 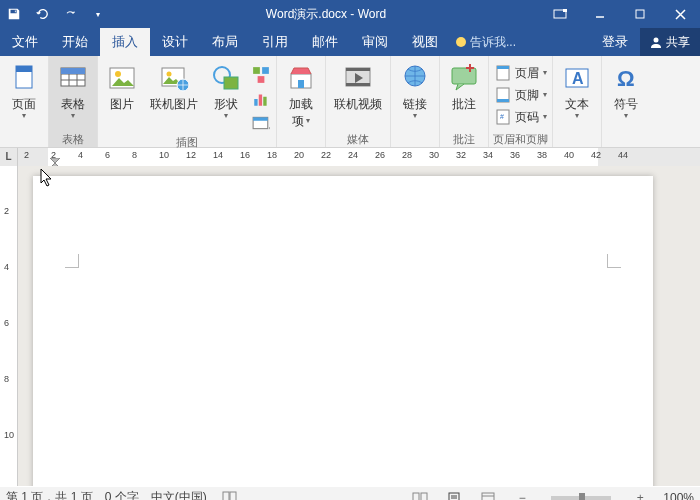 What do you see at coordinates (226, 89) in the screenshot?
I see `shapes-button: 形状▾` at bounding box center [226, 89].